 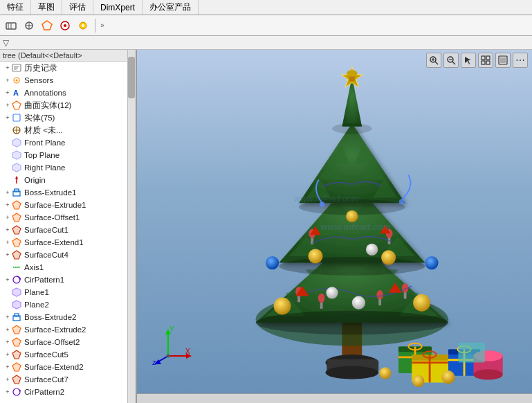 I want to click on tree-item-surfacecut5: + SurfaceCut5, so click(x=68, y=355).